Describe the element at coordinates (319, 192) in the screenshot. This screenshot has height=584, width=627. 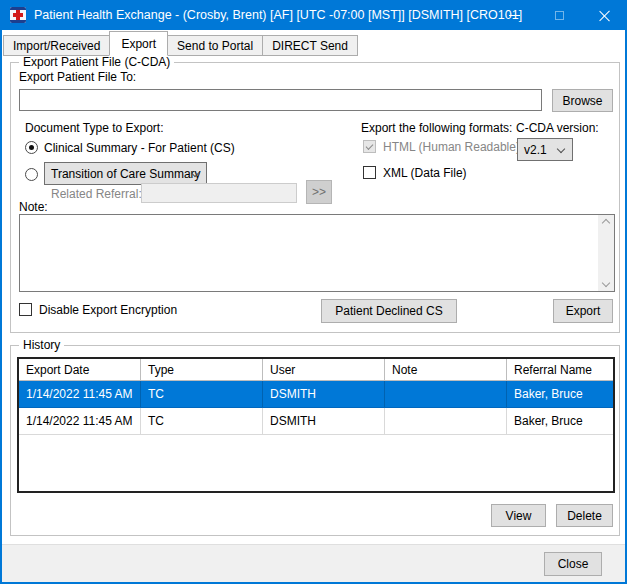
I see `related-referral-expand-button: >>` at that location.